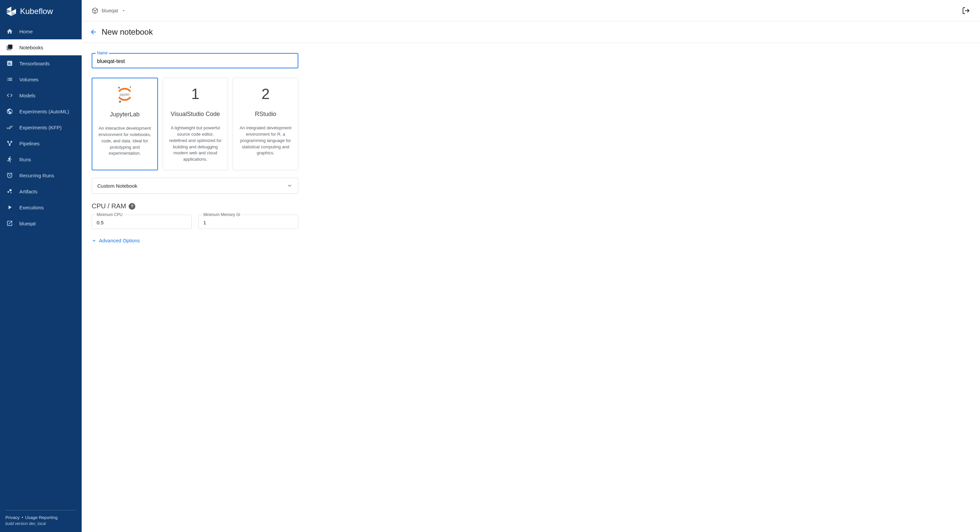 The height and width of the screenshot is (532, 980). I want to click on sidebar: Kubeflow Home Notebooks Tensorboards Vol…, so click(41, 266).